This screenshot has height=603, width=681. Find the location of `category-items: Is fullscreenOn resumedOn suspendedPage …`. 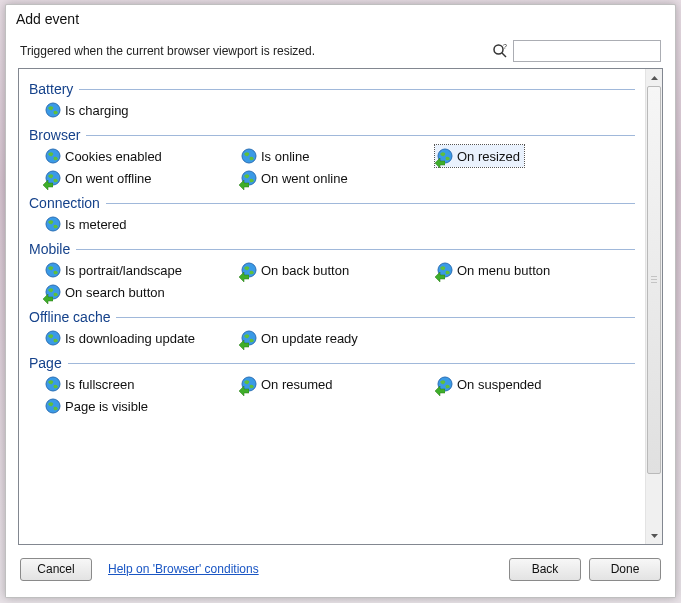

category-items: Is fullscreenOn resumedOn suspendedPage … is located at coordinates (332, 395).